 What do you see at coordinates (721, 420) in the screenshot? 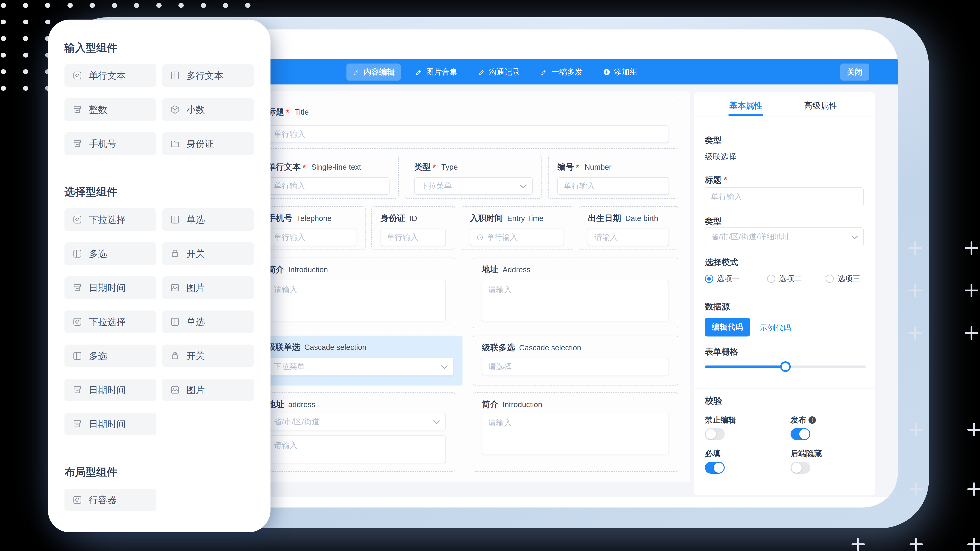
I see `switch-label-禁止编辑: 禁止编辑` at bounding box center [721, 420].